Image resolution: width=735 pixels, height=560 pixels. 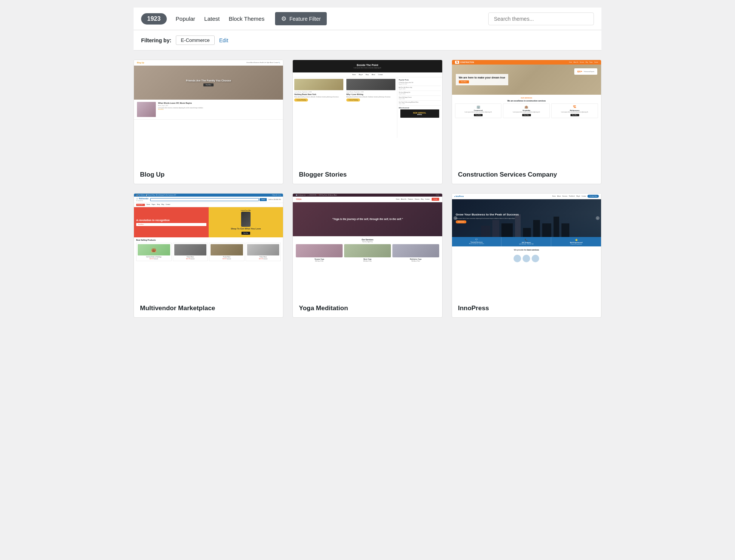 What do you see at coordinates (368, 199) in the screenshot?
I see `yoga-nav: YOGA HomeAbout UsFeaturesClassesBlogCont…` at bounding box center [368, 199].